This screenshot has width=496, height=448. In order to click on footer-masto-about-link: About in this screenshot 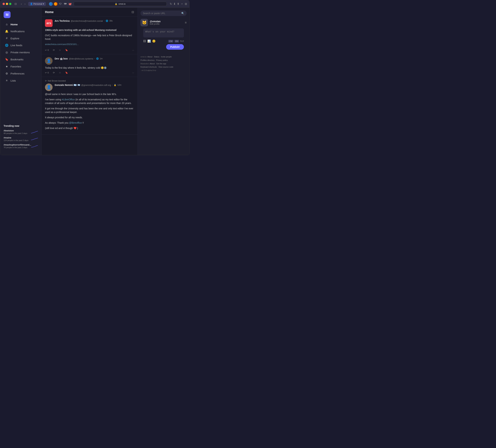, I will do `click(152, 64)`.